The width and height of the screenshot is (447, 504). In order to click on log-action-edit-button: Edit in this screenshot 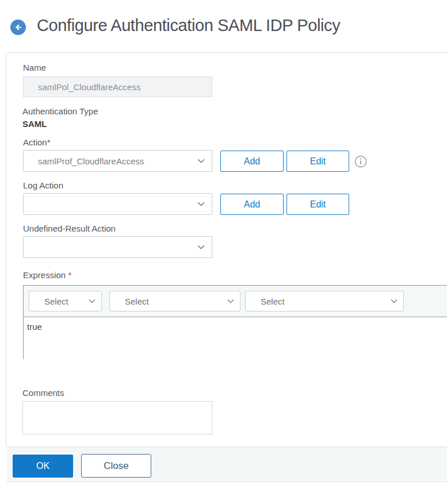, I will do `click(318, 205)`.